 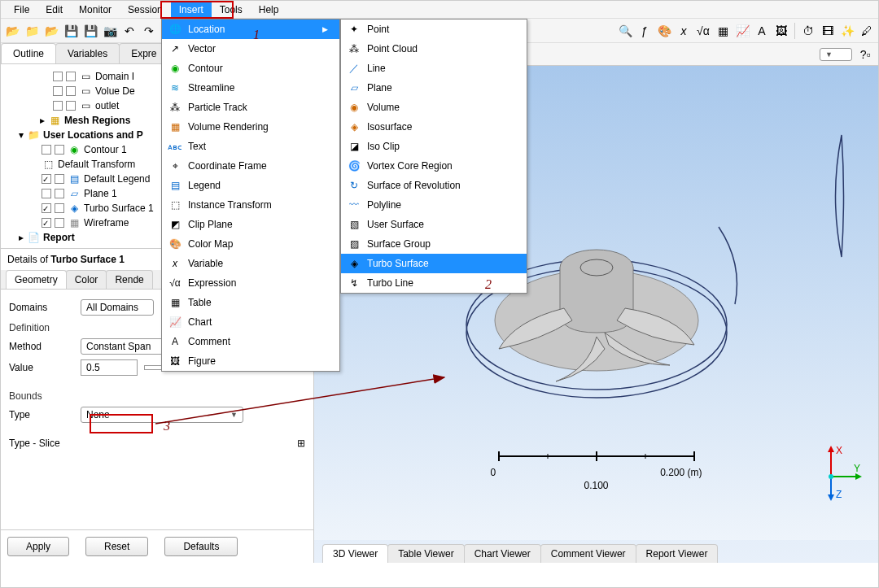 What do you see at coordinates (838, 494) in the screenshot?
I see `svg-text: Z` at bounding box center [838, 494].